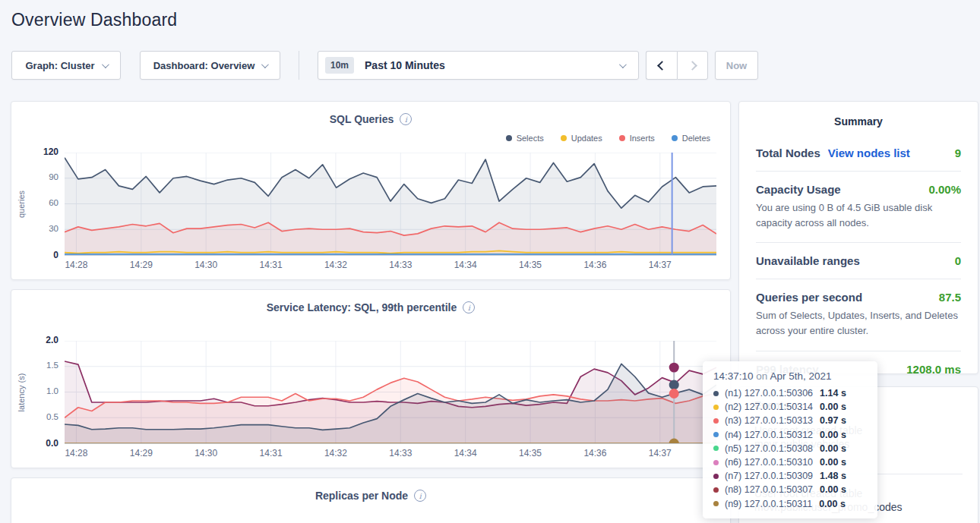 This screenshot has height=523, width=980. Describe the element at coordinates (384, 65) in the screenshot. I see `dashboard-controls: Graph: Cluster Dashboard: Overview 10m P…` at that location.